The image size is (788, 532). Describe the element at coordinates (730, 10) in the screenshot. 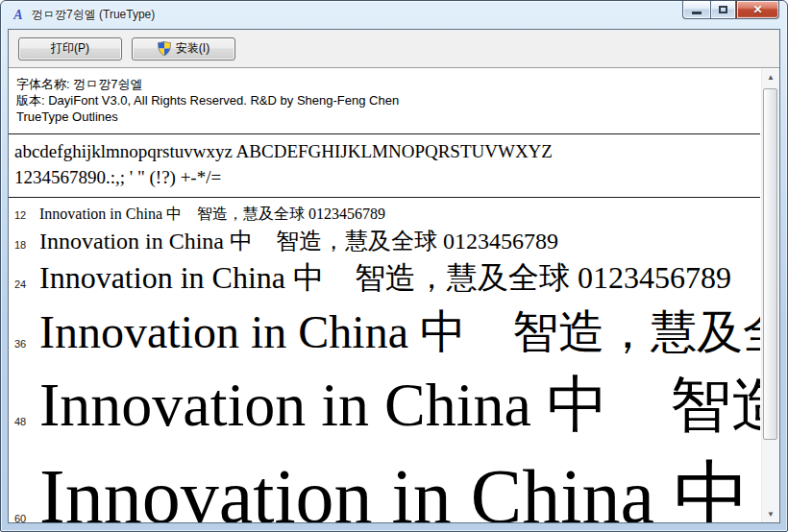

I see `caption-buttons: ✕` at that location.